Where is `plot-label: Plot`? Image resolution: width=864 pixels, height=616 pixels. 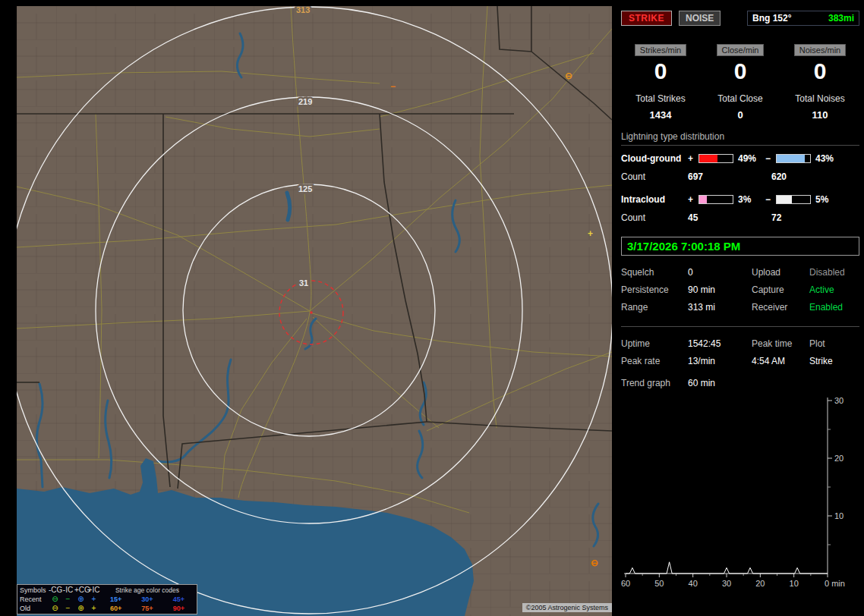 plot-label: Plot is located at coordinates (834, 344).